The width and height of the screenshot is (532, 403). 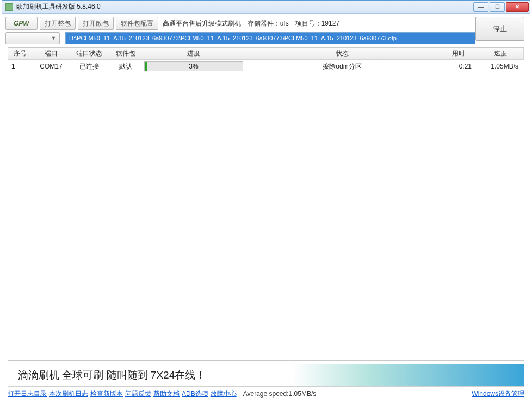 I want to click on th-status: 状态, so click(x=342, y=53).